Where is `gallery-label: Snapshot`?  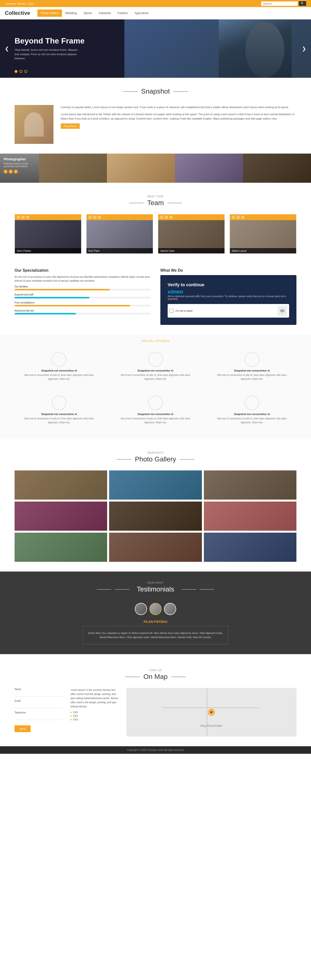
gallery-label: Snapshot is located at coordinates (156, 453).